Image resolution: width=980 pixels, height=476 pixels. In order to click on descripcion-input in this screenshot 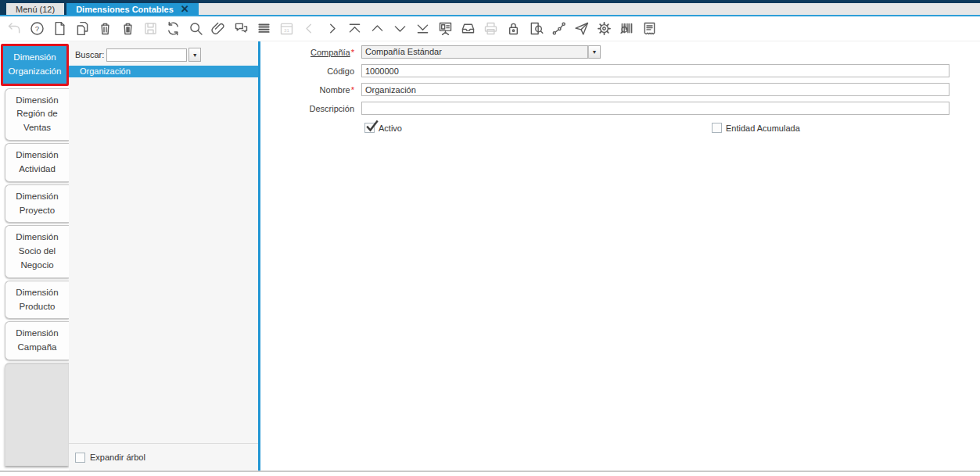, I will do `click(655, 108)`.